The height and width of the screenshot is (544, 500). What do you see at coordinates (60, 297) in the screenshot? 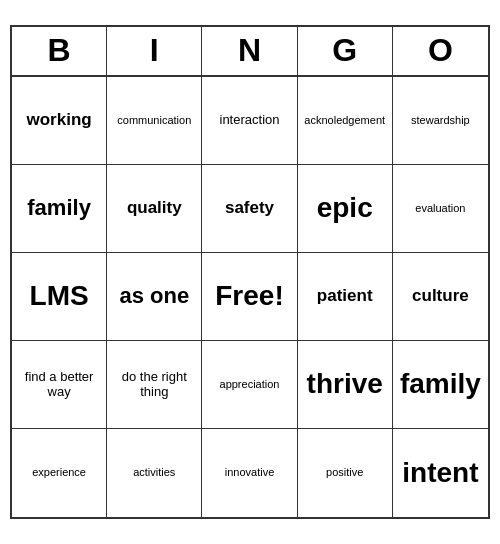
I see `bingo-cell-10: LMS` at bounding box center [60, 297].